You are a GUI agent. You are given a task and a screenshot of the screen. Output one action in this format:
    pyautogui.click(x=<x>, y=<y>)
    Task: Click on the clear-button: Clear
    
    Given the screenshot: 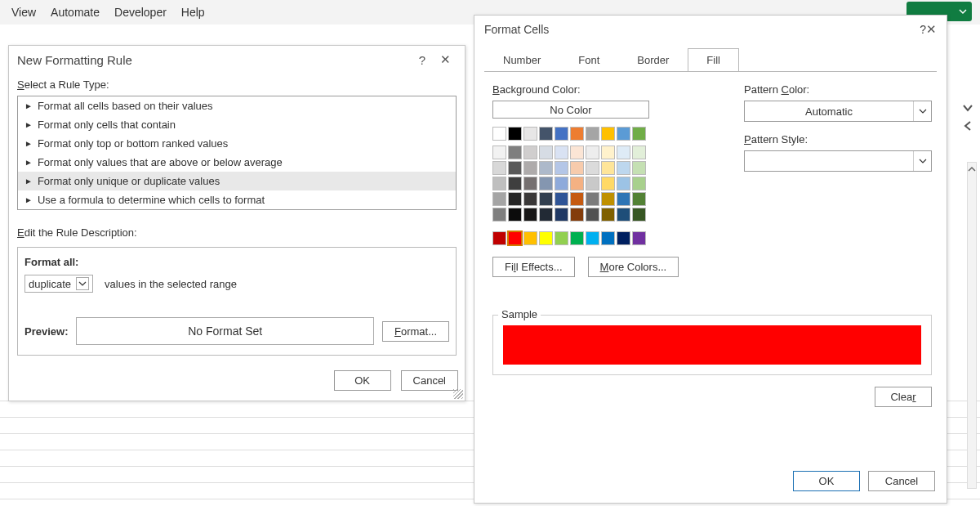 What is the action you would take?
    pyautogui.click(x=903, y=397)
    